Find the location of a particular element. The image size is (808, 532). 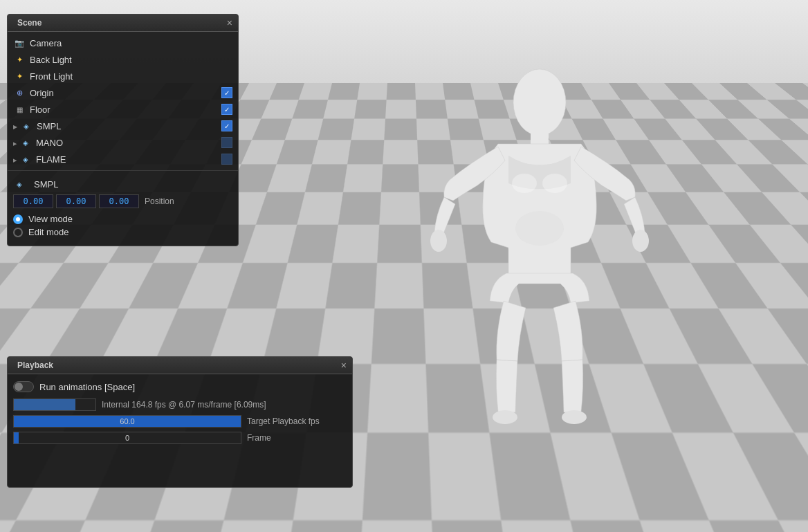

scene-panel-header-left: Scene is located at coordinates (28, 23).